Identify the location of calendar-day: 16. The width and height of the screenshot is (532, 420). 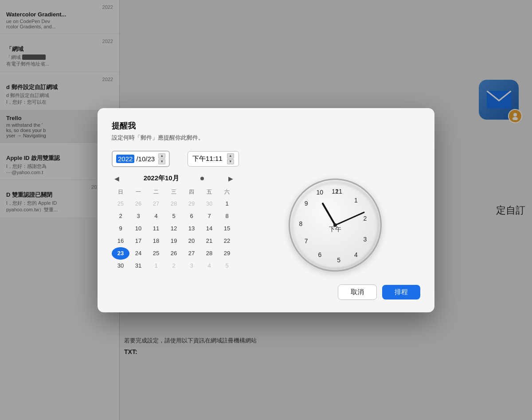
(121, 241).